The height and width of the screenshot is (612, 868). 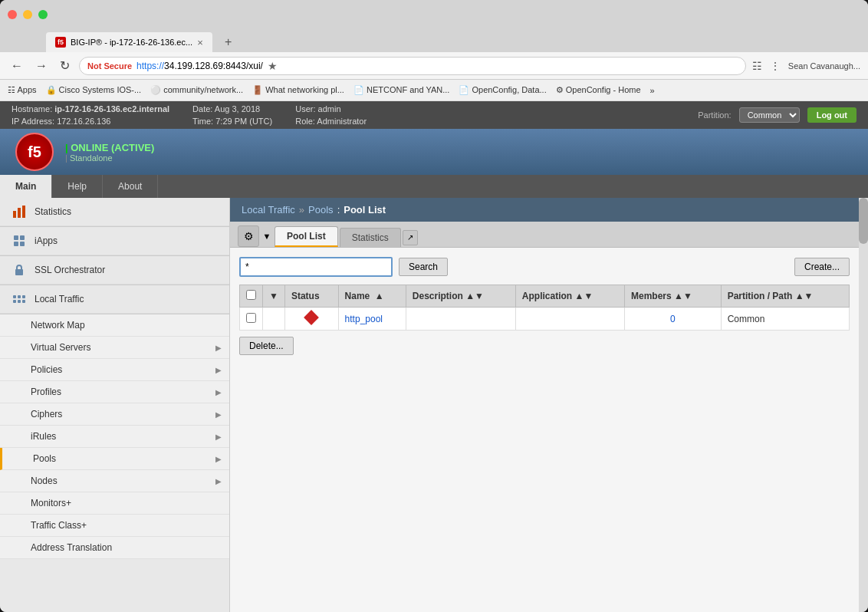 What do you see at coordinates (434, 152) in the screenshot?
I see `f5-header: f5 ONLINE (ACTIVE) Standalone` at bounding box center [434, 152].